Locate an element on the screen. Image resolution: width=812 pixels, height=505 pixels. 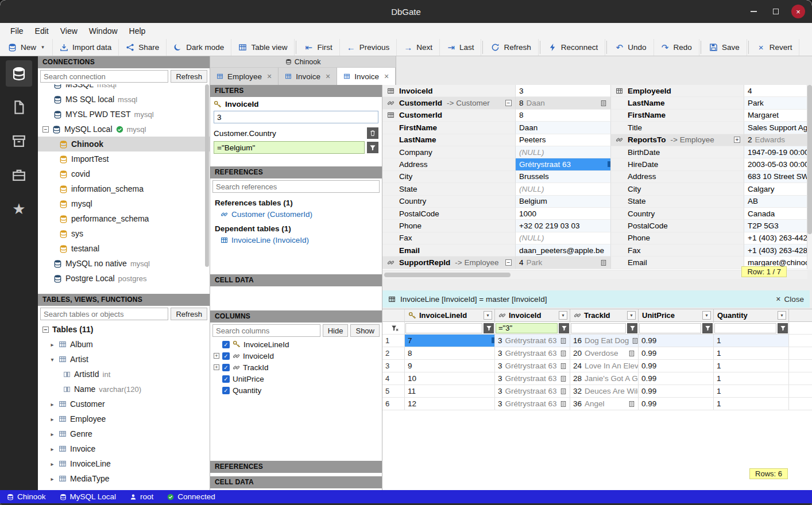
grid-header-unitprice: UnitPrice▾ is located at coordinates (676, 316).